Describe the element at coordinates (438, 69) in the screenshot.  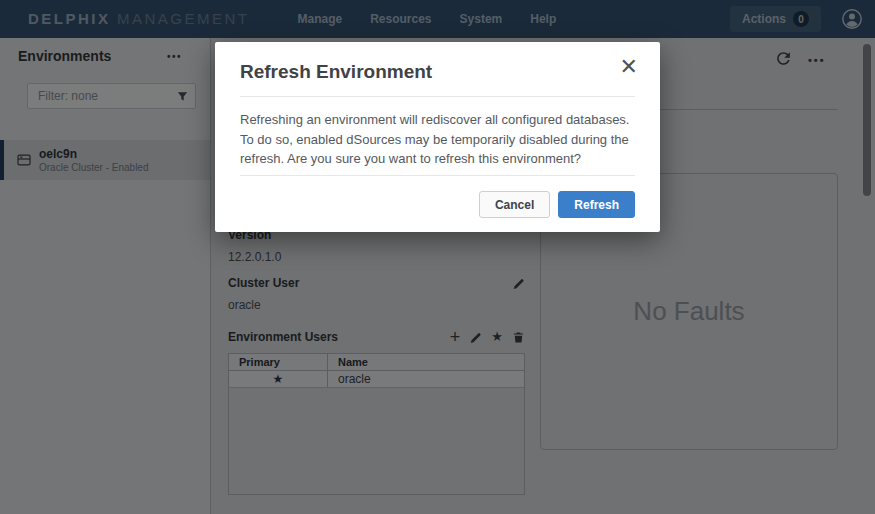
I see `modal-header: Refresh Environment ✕` at that location.